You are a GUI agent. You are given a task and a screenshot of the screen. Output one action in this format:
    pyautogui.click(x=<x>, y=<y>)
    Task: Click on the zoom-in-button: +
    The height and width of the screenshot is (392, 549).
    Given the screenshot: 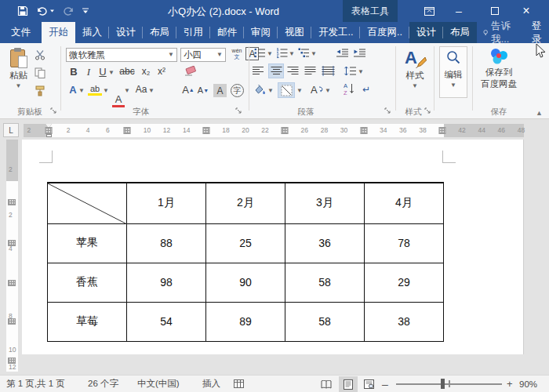 What is the action you would take?
    pyautogui.click(x=510, y=384)
    